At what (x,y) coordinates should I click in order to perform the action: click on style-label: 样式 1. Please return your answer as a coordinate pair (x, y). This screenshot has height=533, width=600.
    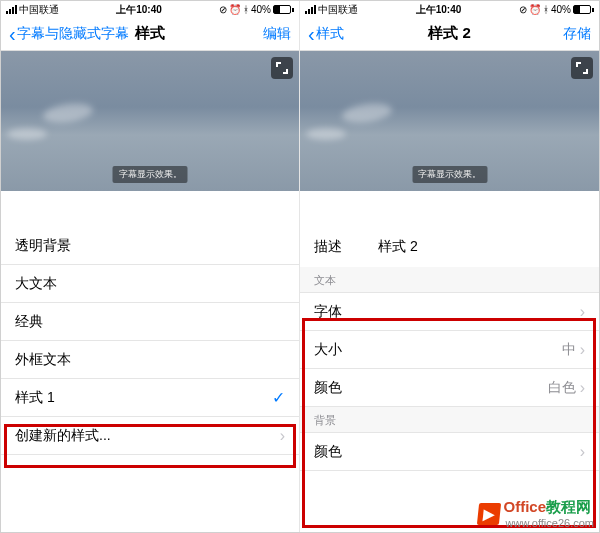
    Looking at the image, I should click on (35, 398).